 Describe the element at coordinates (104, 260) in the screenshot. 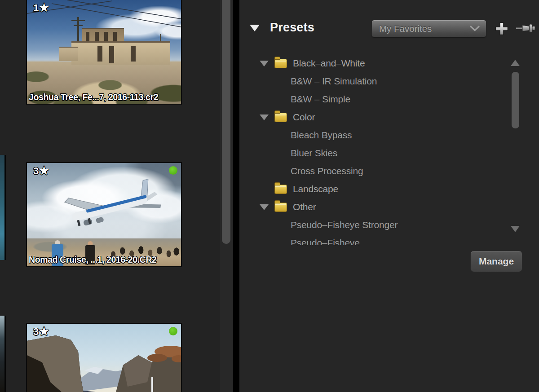

I see `thumbnail-filename: Nomad Cruise, ...1, 2016-20.CR2` at that location.